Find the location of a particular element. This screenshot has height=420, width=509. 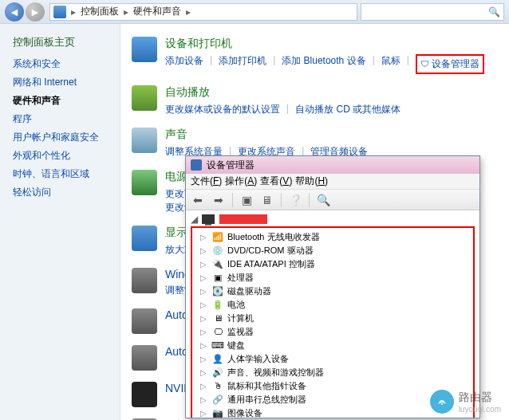

sidebar-item: 外观和个性化 is located at coordinates (62, 156).